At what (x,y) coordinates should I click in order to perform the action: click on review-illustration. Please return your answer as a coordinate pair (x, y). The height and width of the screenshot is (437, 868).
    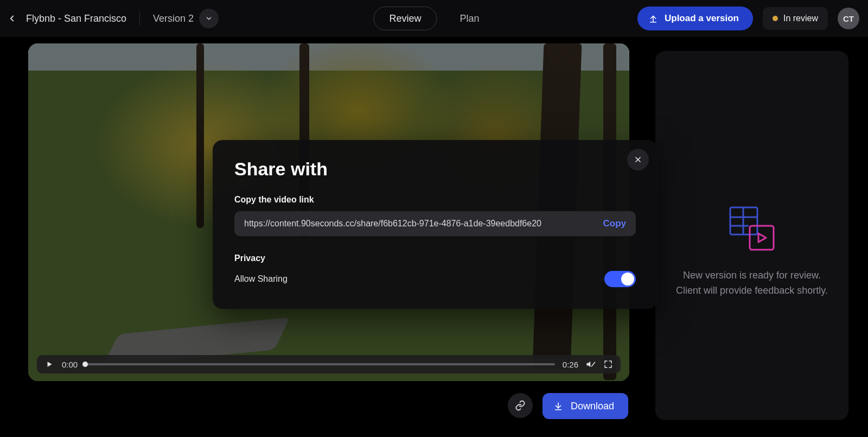
    Looking at the image, I should click on (752, 228).